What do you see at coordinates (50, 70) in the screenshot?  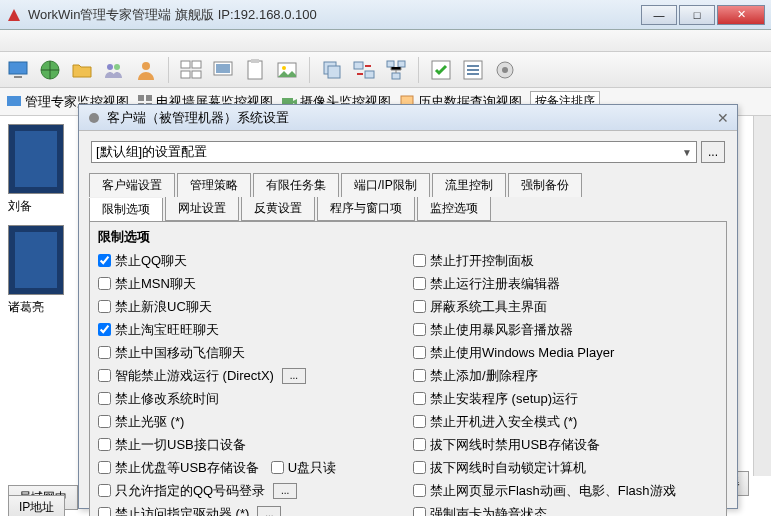 I see `globe-icon` at bounding box center [50, 70].